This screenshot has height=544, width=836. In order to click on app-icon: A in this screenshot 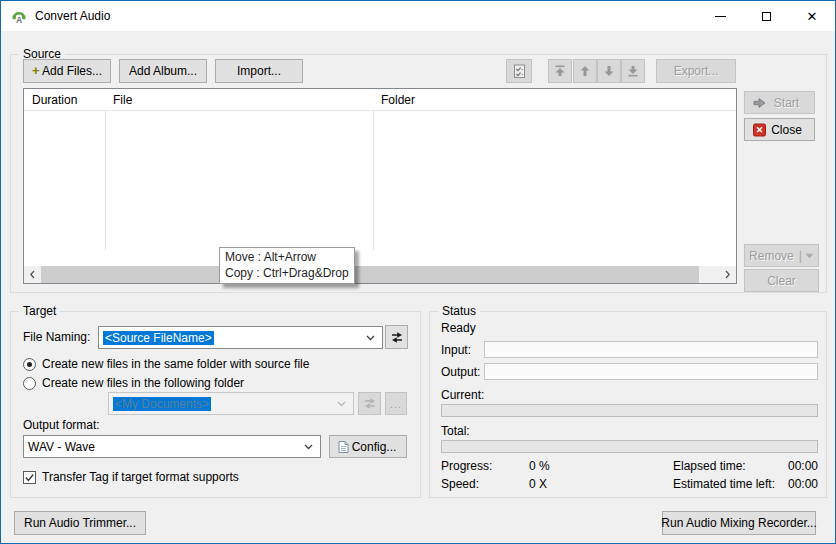, I will do `click(19, 16)`.